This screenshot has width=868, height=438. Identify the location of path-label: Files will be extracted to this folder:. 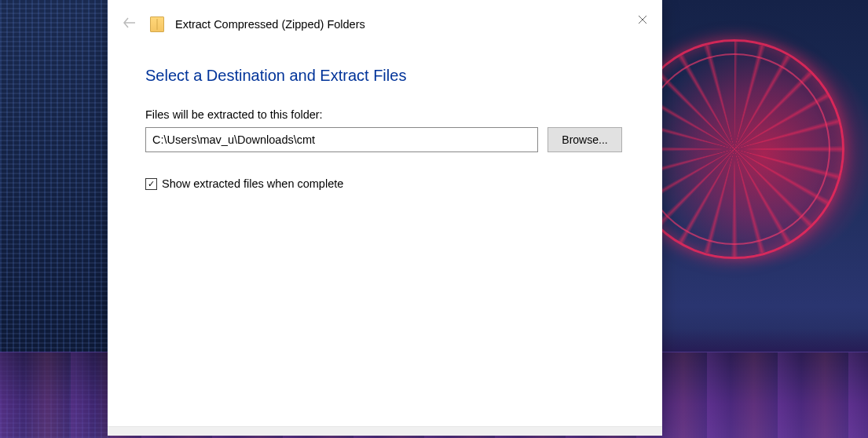
(385, 115).